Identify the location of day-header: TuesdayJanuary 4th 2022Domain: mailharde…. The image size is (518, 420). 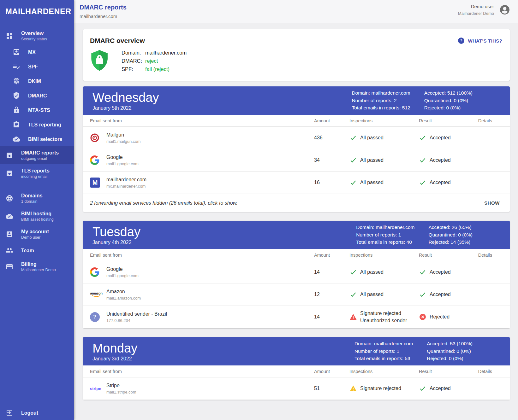
(296, 235).